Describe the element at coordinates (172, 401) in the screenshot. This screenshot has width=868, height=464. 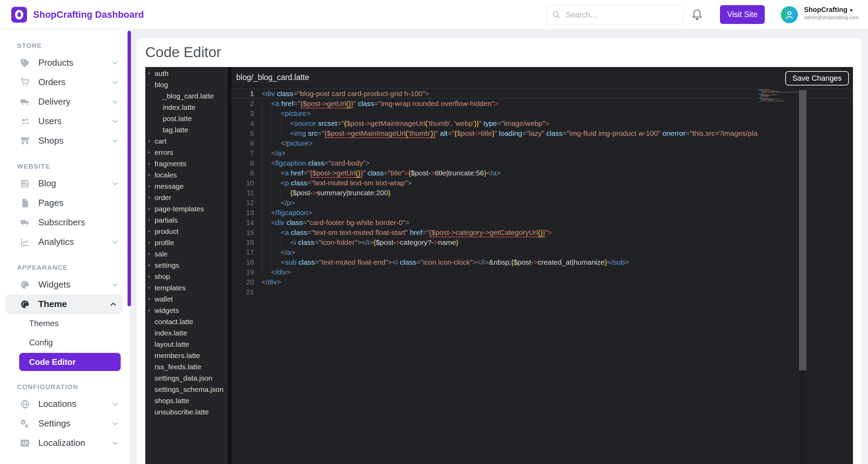
I see `tree-item-label: shops.latte` at that location.